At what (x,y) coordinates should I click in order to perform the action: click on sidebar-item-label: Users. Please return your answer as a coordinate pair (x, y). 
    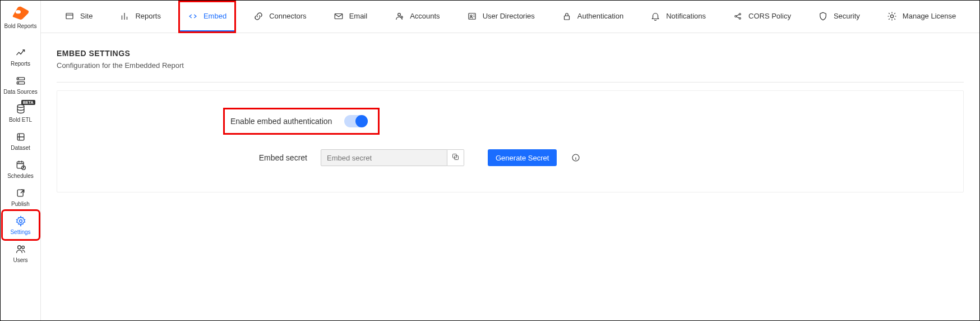
    Looking at the image, I should click on (20, 260).